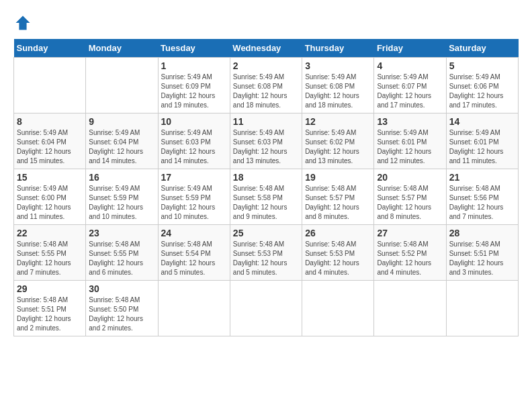 This screenshot has width=532, height=411. What do you see at coordinates (193, 253) in the screenshot?
I see `calendar-cell: 24Sunrise: 5:48 AMSunset: 5:54 PMDayligh…` at bounding box center [193, 253].